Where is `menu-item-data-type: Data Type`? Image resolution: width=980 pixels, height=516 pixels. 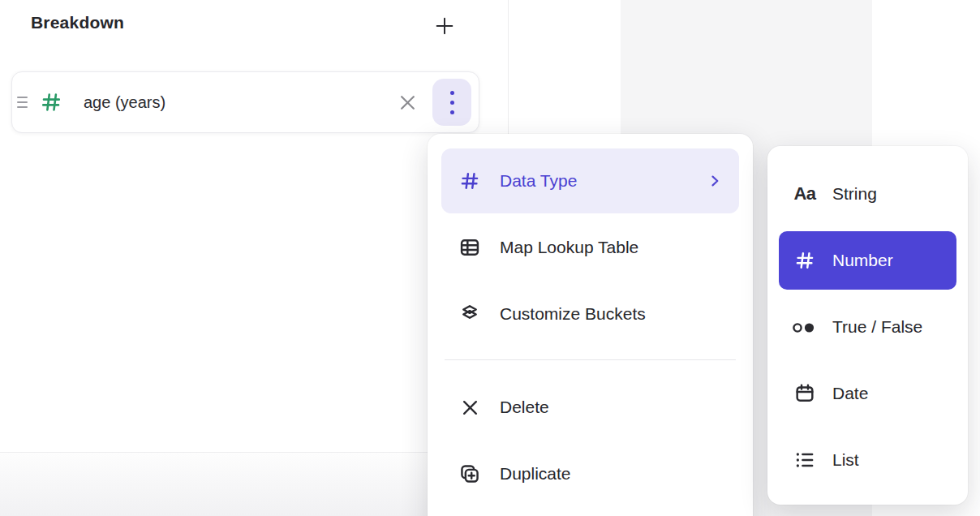 menu-item-data-type: Data Type is located at coordinates (591, 181).